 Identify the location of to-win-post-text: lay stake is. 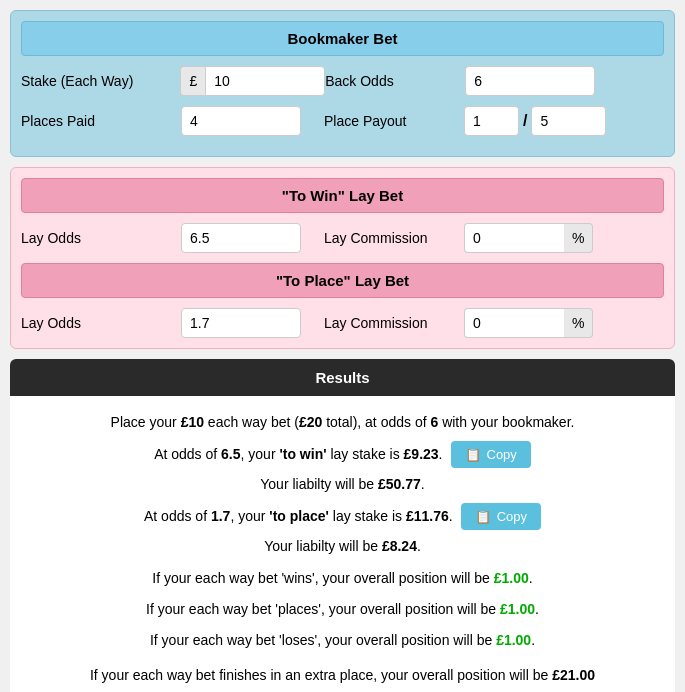
(366, 454).